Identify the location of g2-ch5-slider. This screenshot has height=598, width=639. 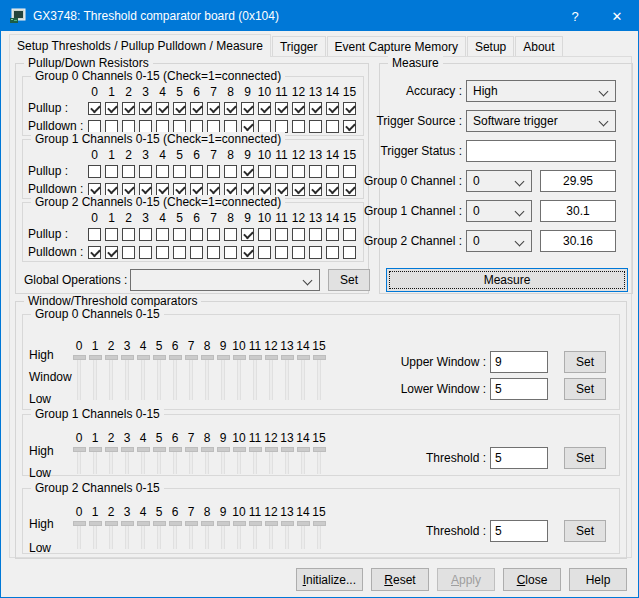
(159, 535).